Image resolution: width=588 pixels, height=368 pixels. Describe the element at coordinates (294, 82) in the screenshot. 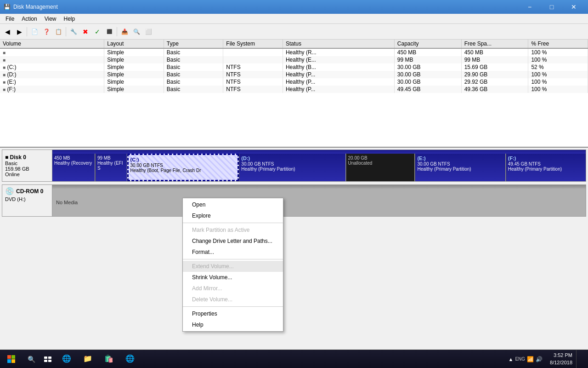

I see `volume-row-4: ■ (E:) Simple Basic NTFS Healthy (P... 3…` at that location.